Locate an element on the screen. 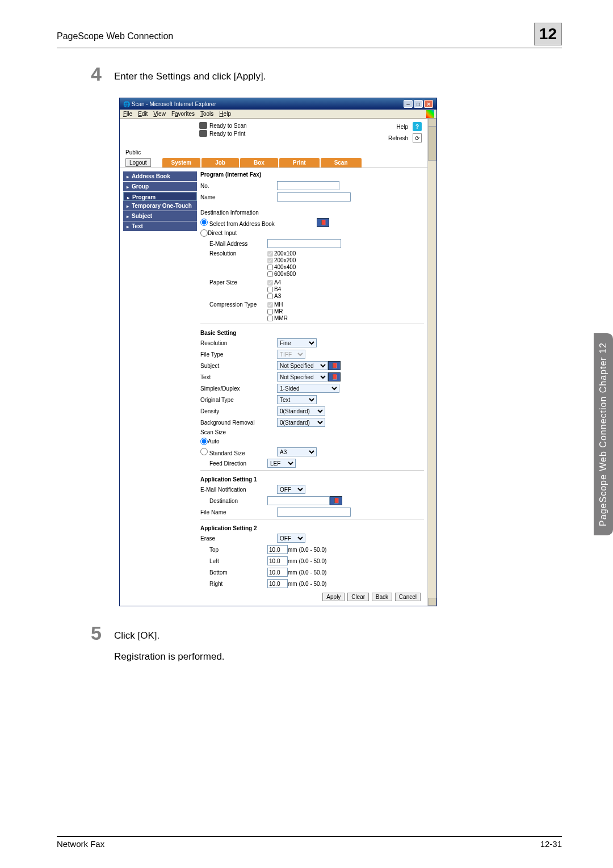 This screenshot has width=613, height=868. bgremoval-select: 0(Standard) is located at coordinates (301, 422).